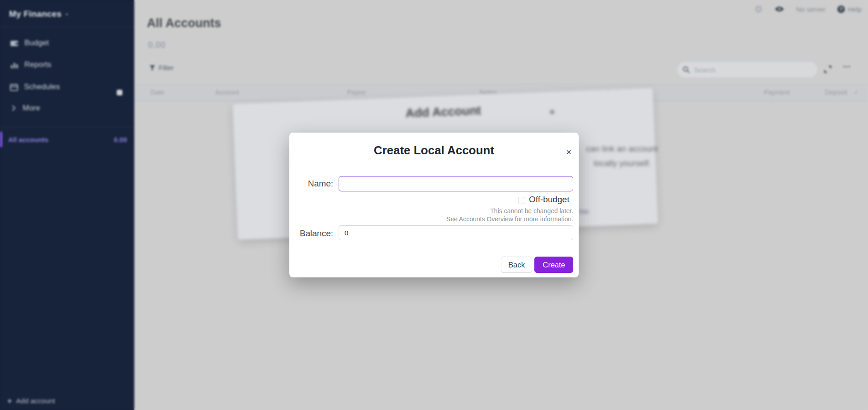 This screenshot has height=410, width=868. What do you see at coordinates (593, 211) in the screenshot?
I see `modal-text-fragment: bar.` at bounding box center [593, 211].